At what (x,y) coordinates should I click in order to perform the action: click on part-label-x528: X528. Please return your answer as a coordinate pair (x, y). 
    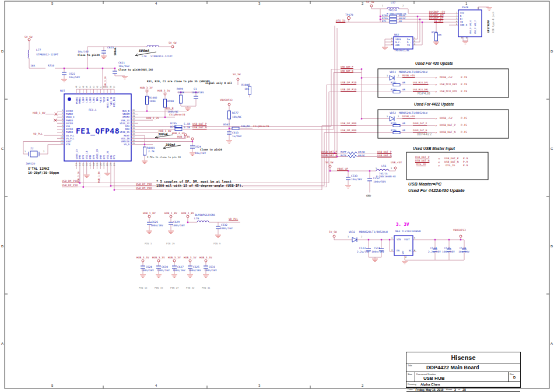
    Looking at the image, I should click on (465, 8).